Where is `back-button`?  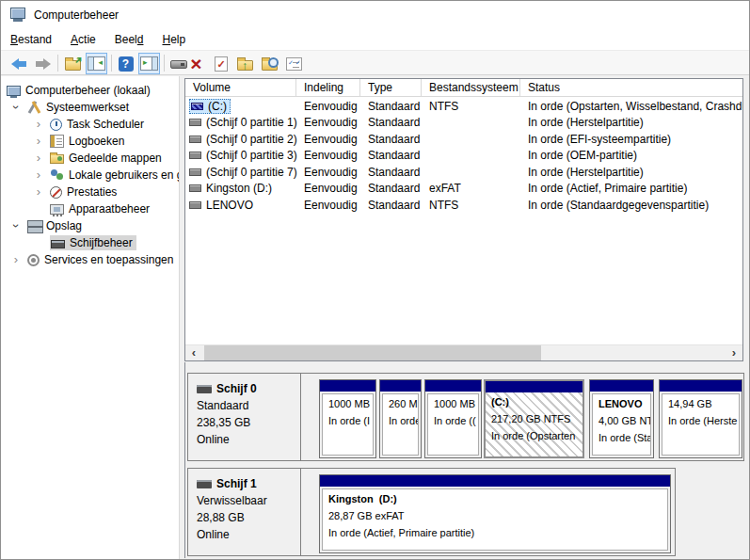 back-button is located at coordinates (19, 64).